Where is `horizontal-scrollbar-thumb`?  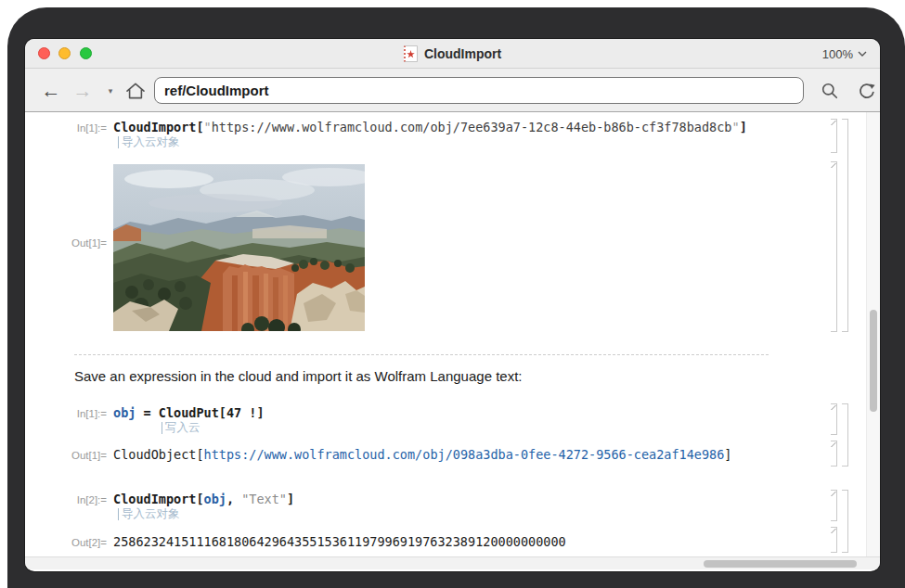
horizontal-scrollbar-thumb is located at coordinates (780, 564).